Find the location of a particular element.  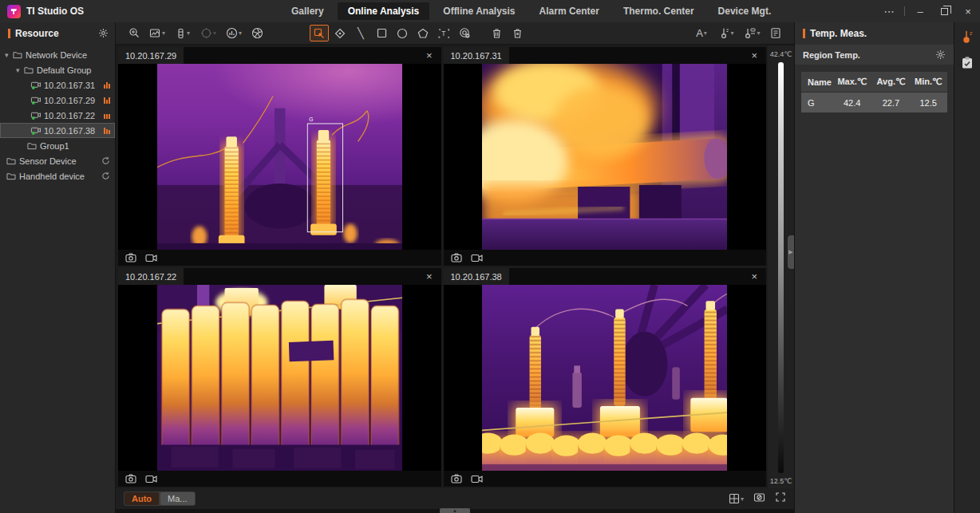

thermal-view: G is located at coordinates (279, 156).